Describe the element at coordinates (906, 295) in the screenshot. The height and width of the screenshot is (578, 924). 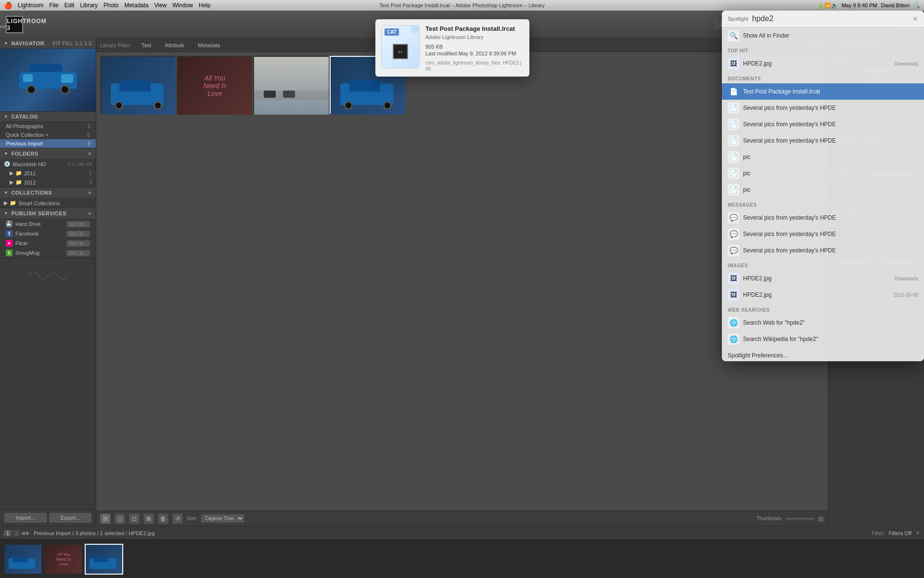
I see `img2-sub: 2012-05-06` at that location.